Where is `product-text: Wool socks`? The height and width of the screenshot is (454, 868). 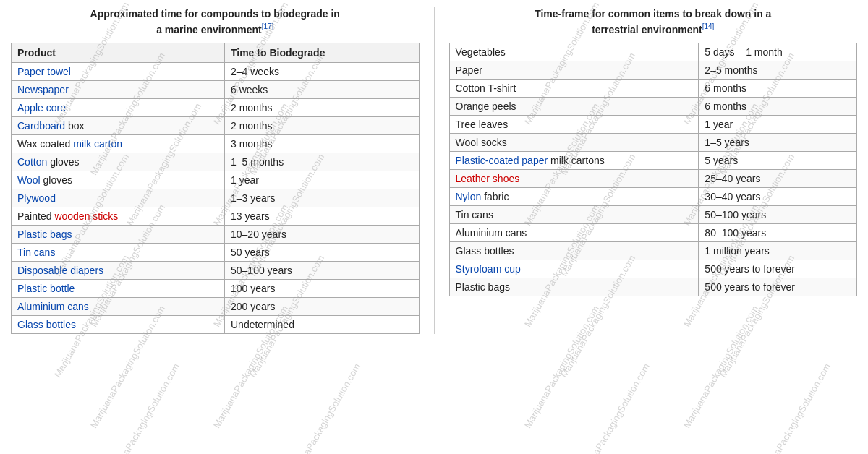
product-text: Wool socks is located at coordinates (482, 142).